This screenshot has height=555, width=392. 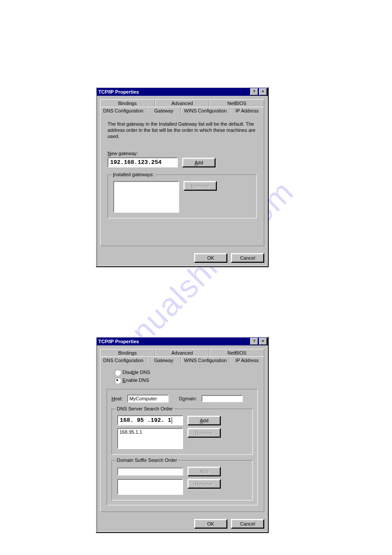 What do you see at coordinates (145, 409) in the screenshot?
I see `dns-server-order-label: DNS Server Search Order` at bounding box center [145, 409].